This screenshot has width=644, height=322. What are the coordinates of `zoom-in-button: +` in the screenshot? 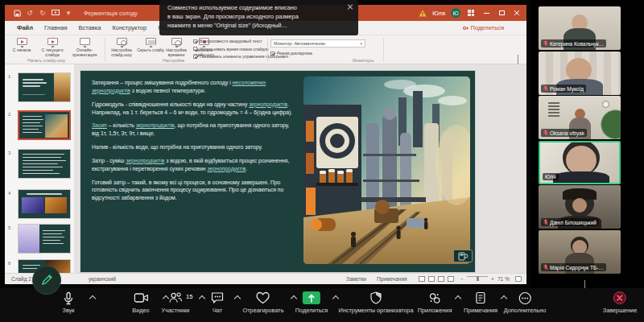 It's located at (493, 279).